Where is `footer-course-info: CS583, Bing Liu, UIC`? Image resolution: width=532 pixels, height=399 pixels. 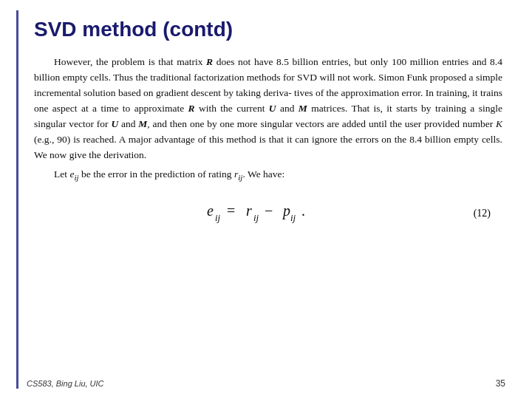
footer-course-info: CS583, Bing Liu, UIC is located at coordinates (65, 383).